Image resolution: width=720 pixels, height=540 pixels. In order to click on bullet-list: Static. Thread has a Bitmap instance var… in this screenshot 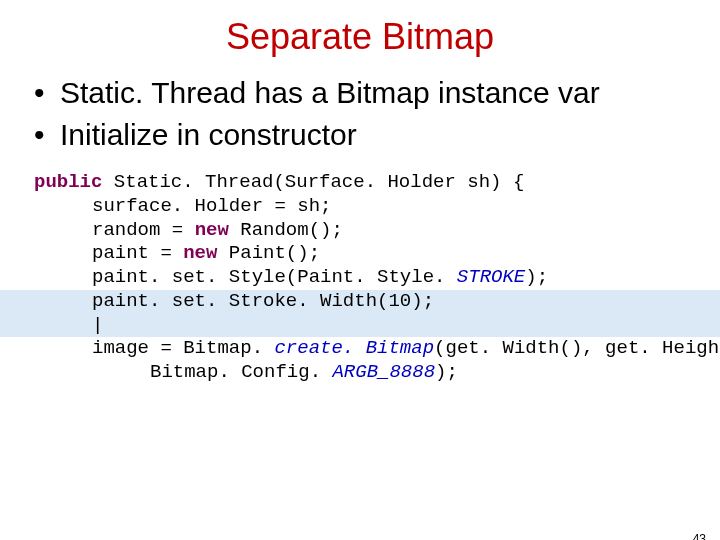, I will do `click(377, 114)`.